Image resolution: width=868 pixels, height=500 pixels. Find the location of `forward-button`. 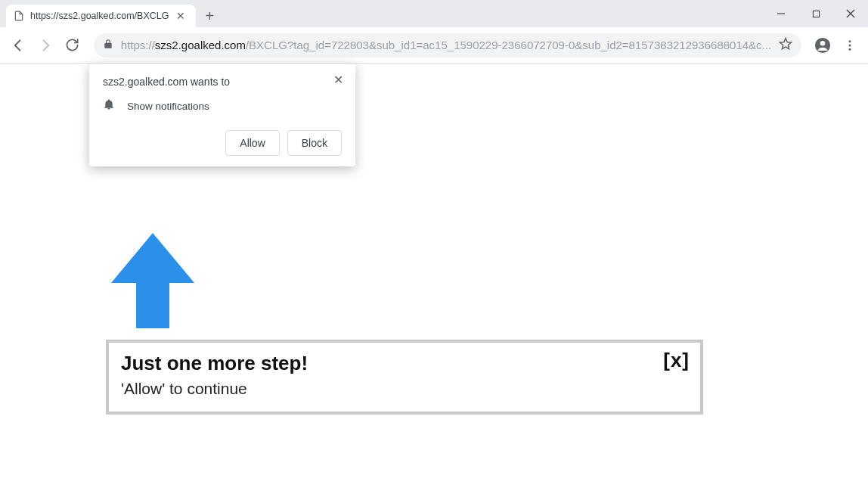

forward-button is located at coordinates (45, 45).